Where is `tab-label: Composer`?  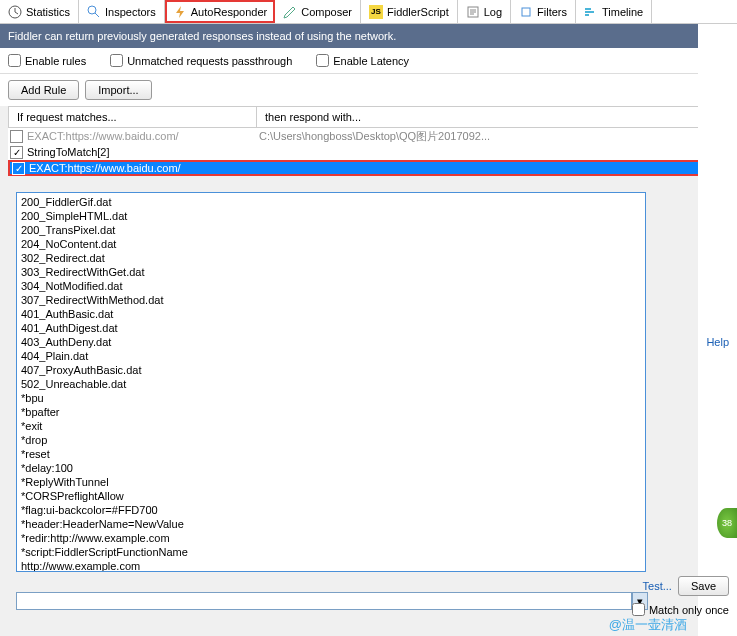 tab-label: Composer is located at coordinates (326, 12).